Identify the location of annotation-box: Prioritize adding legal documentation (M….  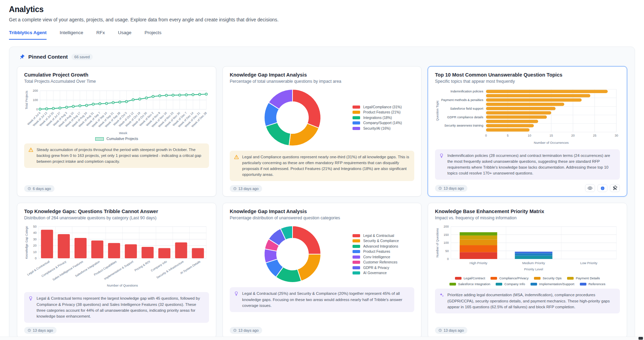
(527, 301).